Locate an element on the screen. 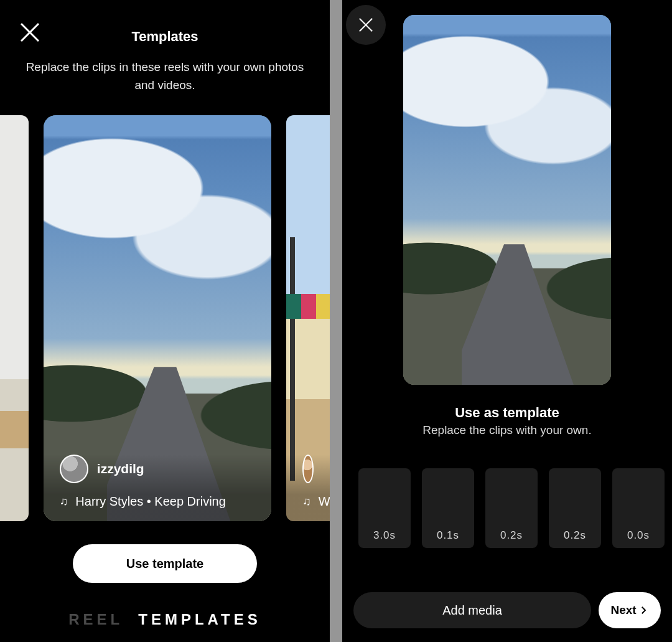 Image resolution: width=672 pixels, height=642 pixels. clip-duration: 0.0s is located at coordinates (638, 536).